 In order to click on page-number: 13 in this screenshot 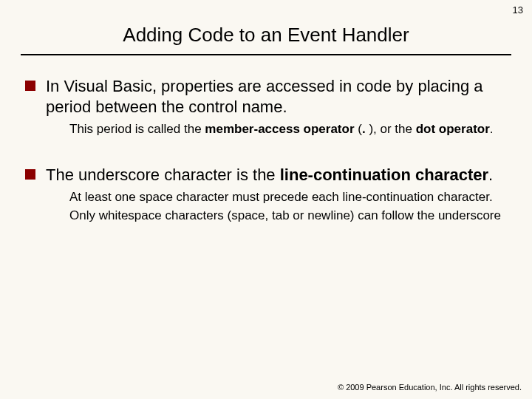, I will do `click(518, 10)`.